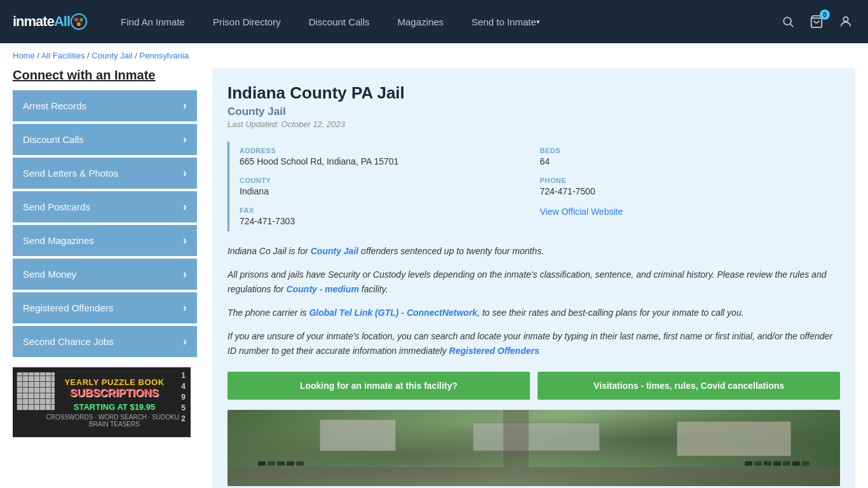 This screenshot has width=868, height=488. What do you see at coordinates (690, 191) in the screenshot?
I see `phone-value: 724-471-7500` at bounding box center [690, 191].